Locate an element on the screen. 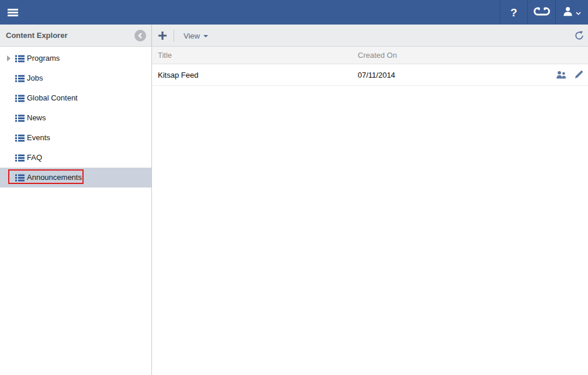  view-dropdown: View is located at coordinates (196, 36).